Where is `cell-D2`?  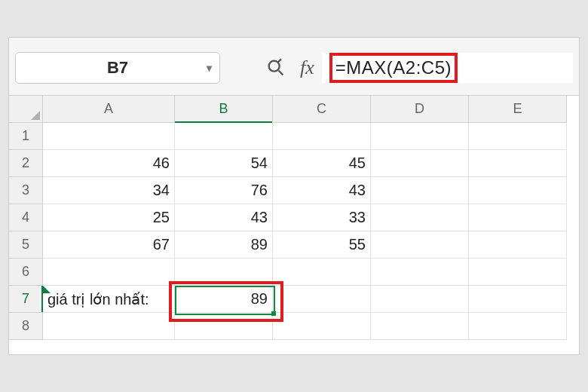 cell-D2 is located at coordinates (420, 164).